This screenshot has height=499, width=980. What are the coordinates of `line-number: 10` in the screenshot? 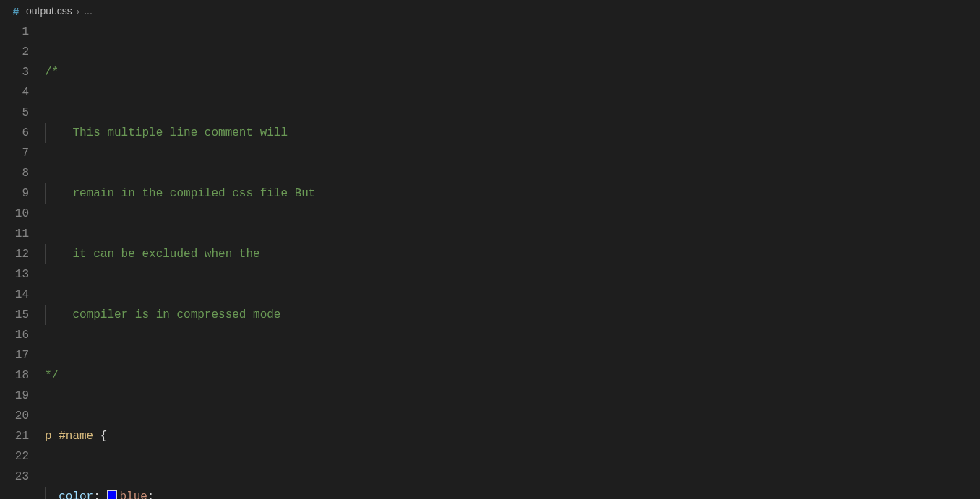 It's located at (14, 214).